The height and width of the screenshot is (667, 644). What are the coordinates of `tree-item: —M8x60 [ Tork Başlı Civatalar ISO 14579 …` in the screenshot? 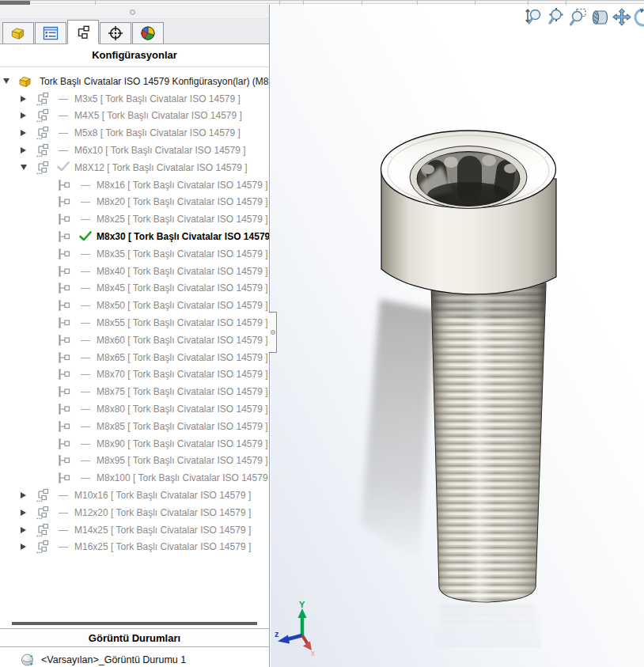 It's located at (134, 340).